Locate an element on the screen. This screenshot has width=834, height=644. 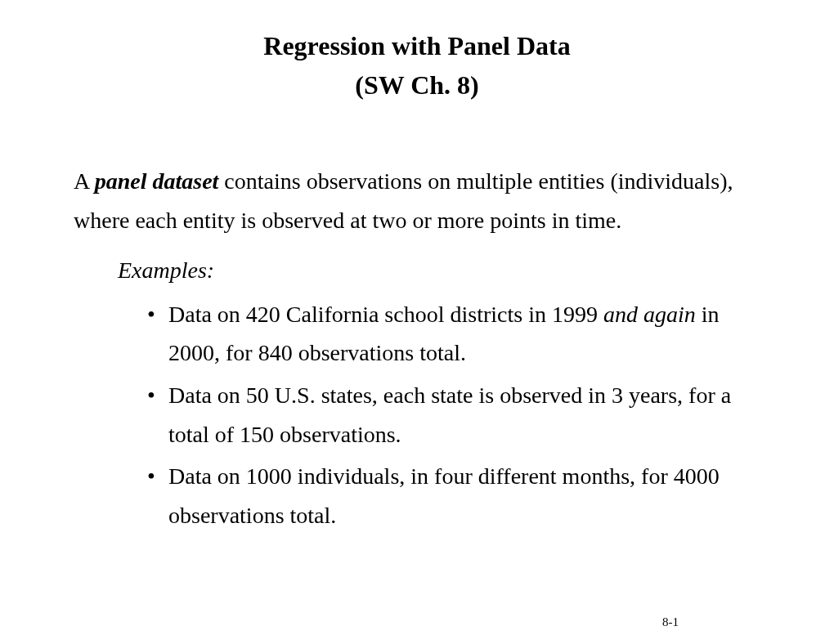
list-item: Data on 420 California school districts … is located at coordinates (454, 333).